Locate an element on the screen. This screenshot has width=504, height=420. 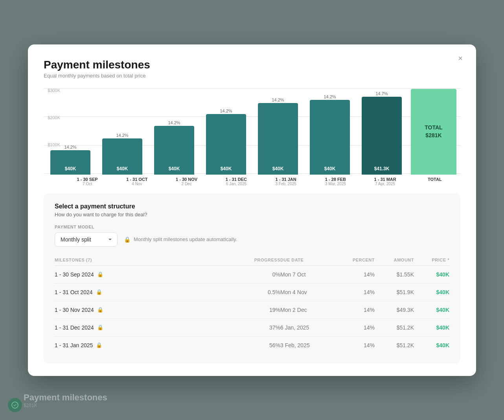
milestone-amount-0: $1.55K is located at coordinates (394, 274).